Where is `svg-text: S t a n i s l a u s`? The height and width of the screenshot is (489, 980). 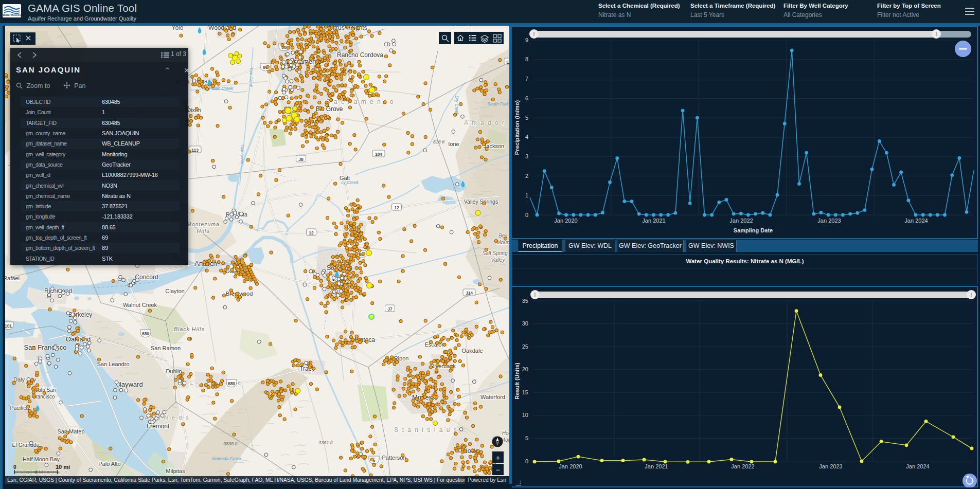
svg-text: S t a n i s l a u s is located at coordinates (426, 430).